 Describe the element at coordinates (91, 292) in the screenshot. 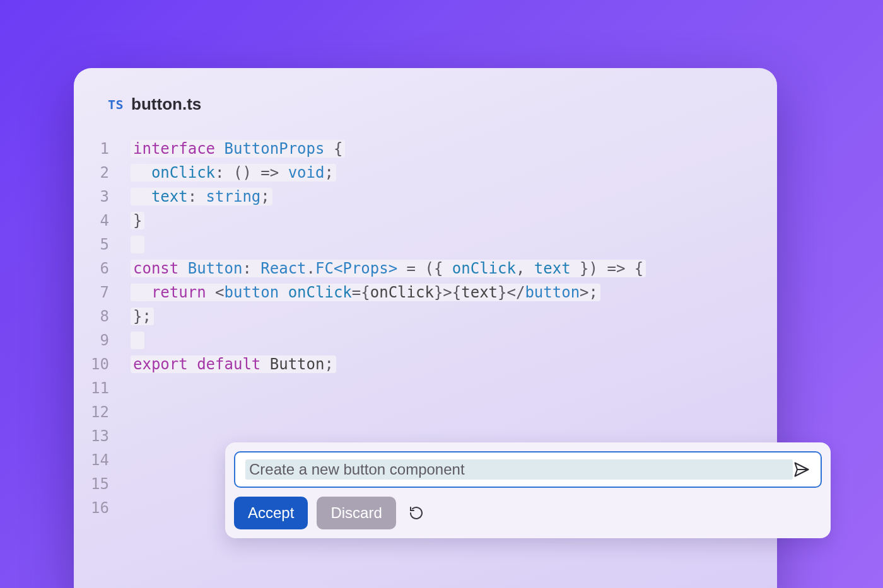

I see `line-number: 7` at that location.